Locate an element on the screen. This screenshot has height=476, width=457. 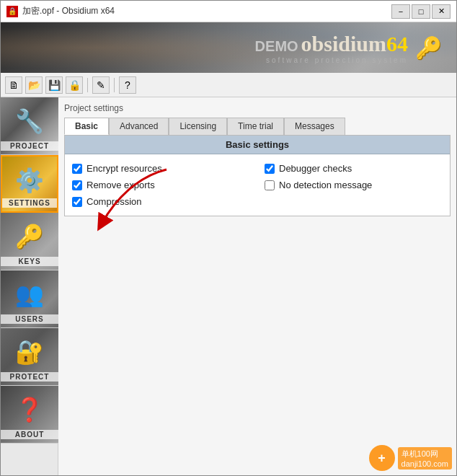
project-icon: 🔧 is located at coordinates (30, 121).